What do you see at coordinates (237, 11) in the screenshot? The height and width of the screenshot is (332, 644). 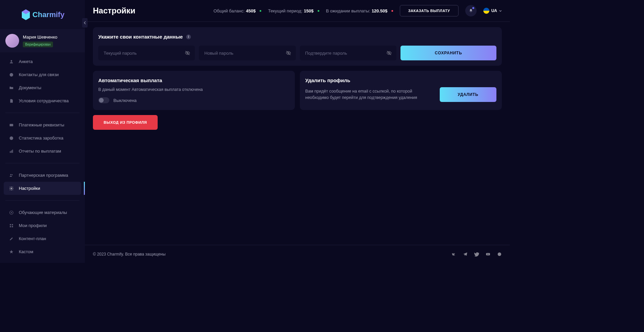 I see `balance-total: Общий баланс: 450$` at bounding box center [237, 11].